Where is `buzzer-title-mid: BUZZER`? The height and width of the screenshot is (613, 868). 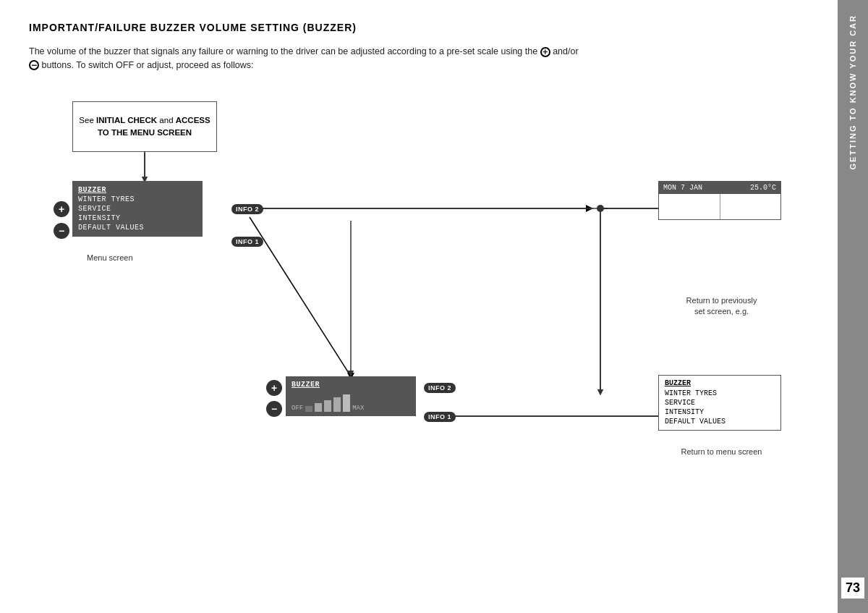
buzzer-title-mid: BUZZER is located at coordinates (351, 385).